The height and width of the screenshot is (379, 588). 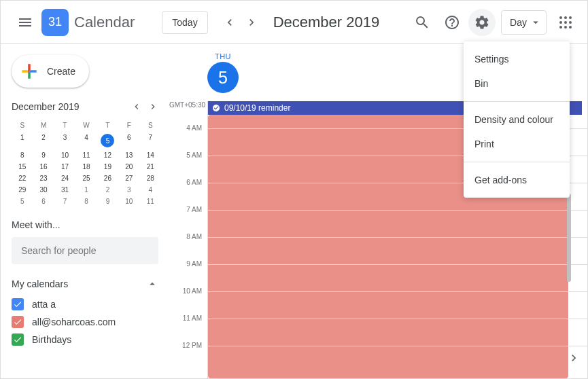 What do you see at coordinates (44, 178) in the screenshot?
I see `mini-day: 23` at bounding box center [44, 178].